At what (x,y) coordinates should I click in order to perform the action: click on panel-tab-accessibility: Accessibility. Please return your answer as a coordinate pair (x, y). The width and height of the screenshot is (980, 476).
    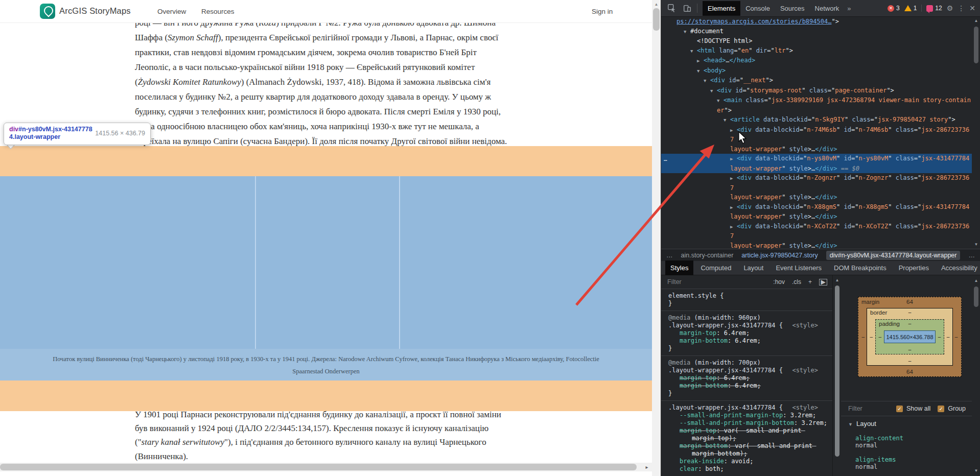
    Looking at the image, I should click on (958, 268).